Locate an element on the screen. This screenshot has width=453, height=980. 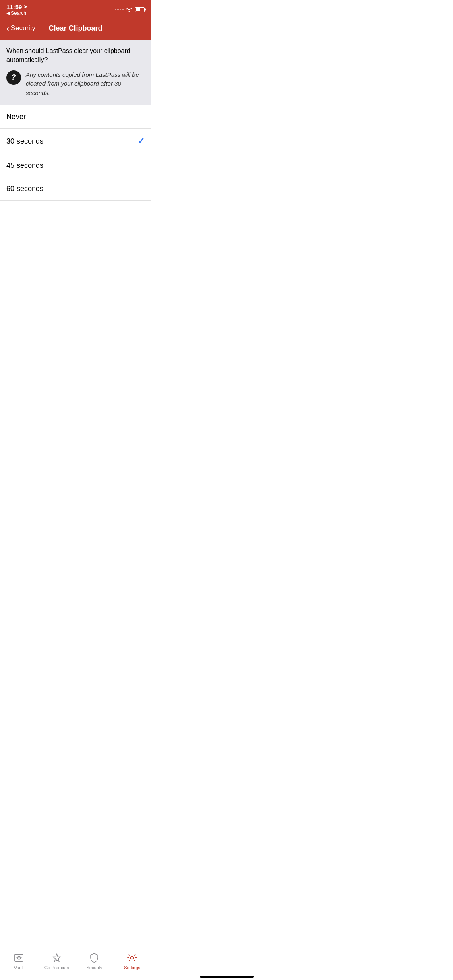
page-title: Clear Clipboard is located at coordinates (76, 28).